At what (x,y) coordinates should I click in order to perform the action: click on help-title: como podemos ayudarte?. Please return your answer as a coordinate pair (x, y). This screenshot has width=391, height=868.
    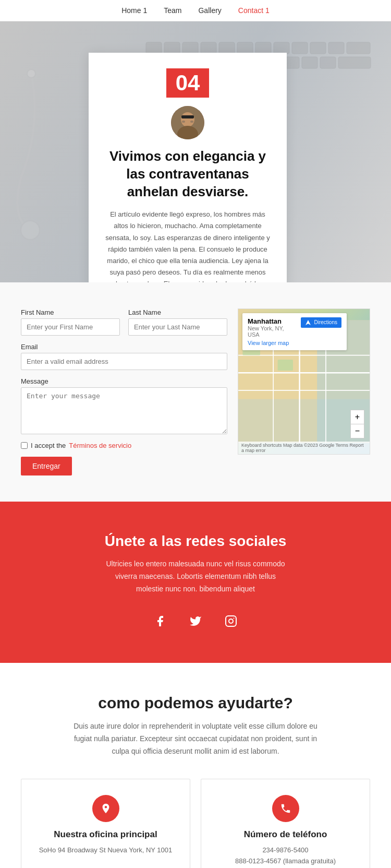
    Looking at the image, I should click on (196, 703).